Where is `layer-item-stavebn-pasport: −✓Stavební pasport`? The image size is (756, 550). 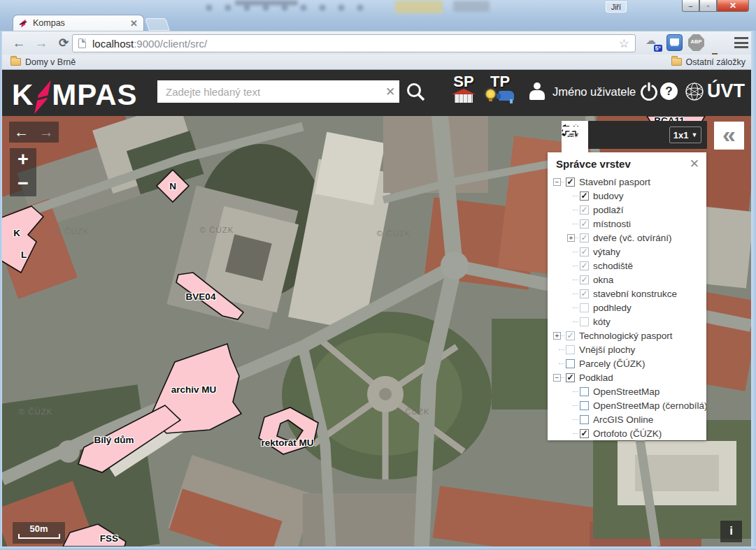 layer-item-stavebn-pasport: −✓Stavební pasport is located at coordinates (627, 182).